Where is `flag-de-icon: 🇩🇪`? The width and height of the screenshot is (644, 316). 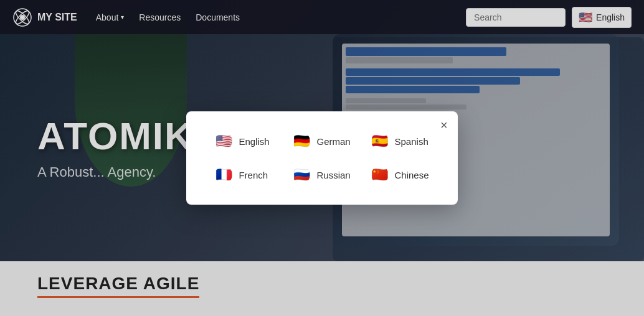
flag-de-icon: 🇩🇪 is located at coordinates (301, 141).